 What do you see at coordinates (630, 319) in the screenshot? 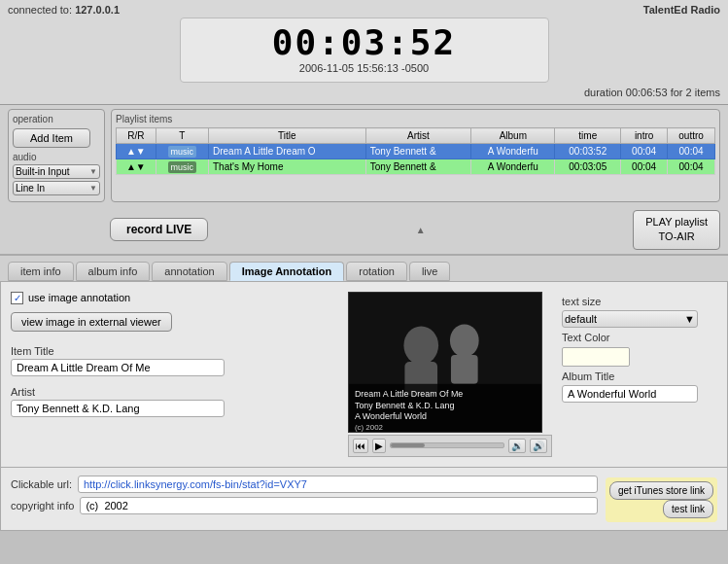
I see `text-size-select: default ▼` at bounding box center [630, 319].